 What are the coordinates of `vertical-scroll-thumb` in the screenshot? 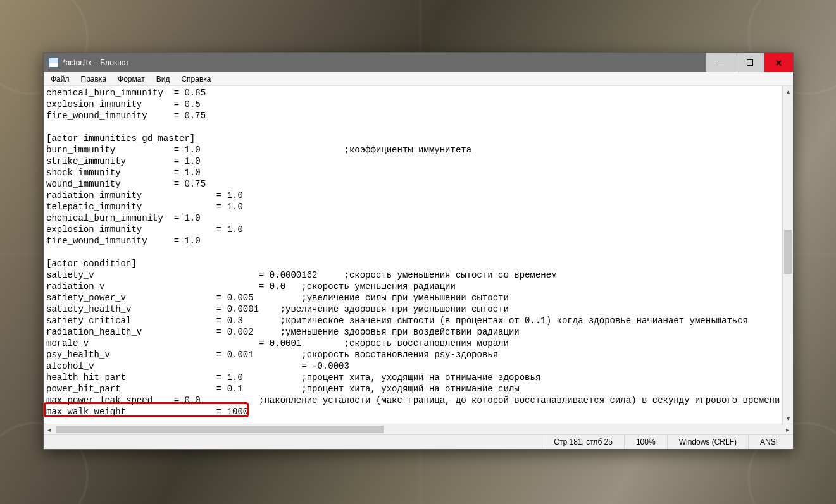 It's located at (788, 252).